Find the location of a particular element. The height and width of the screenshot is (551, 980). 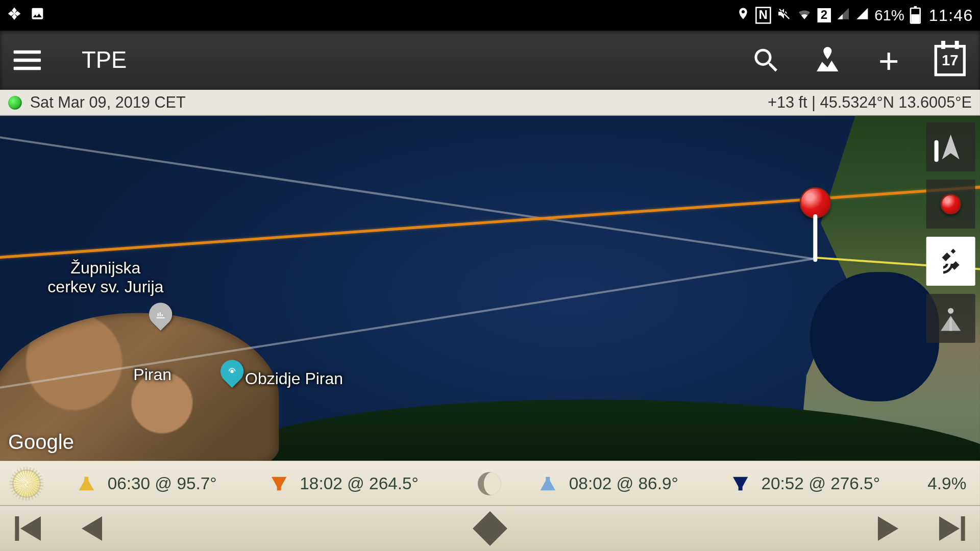

menu-button is located at coordinates (28, 60).